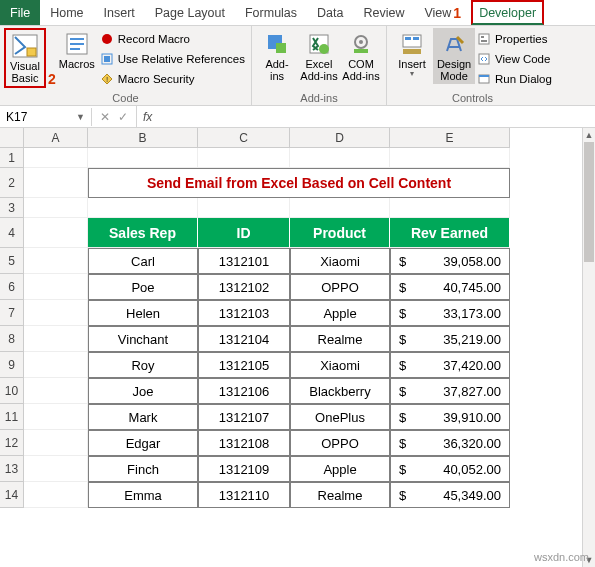 The width and height of the screenshot is (595, 567). What do you see at coordinates (589, 135) in the screenshot?
I see `scroll-up-arrow-icon: ▲` at bounding box center [589, 135].